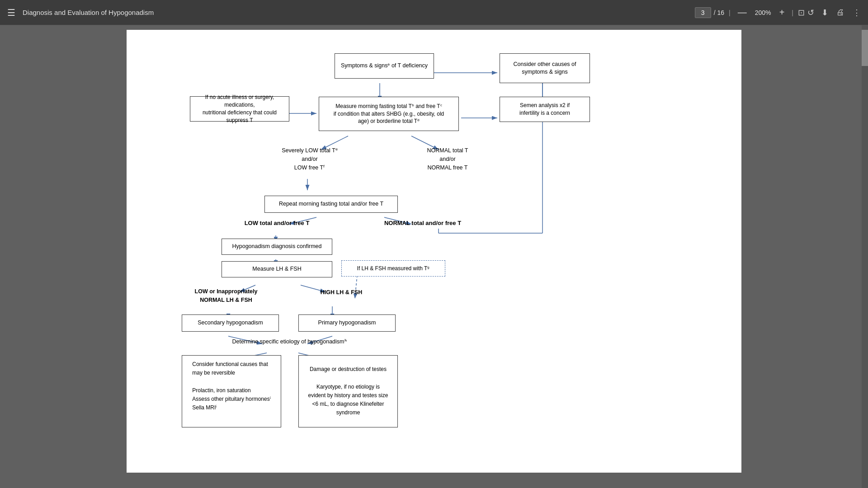  I want to click on zoom-out-button: —, so click(742, 13).